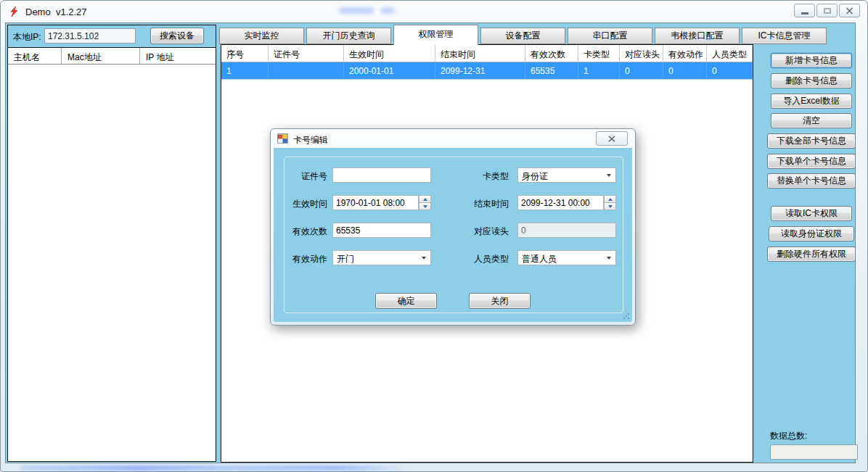 The image size is (868, 472). I want to click on col-end-time: 结束时间, so click(480, 54).